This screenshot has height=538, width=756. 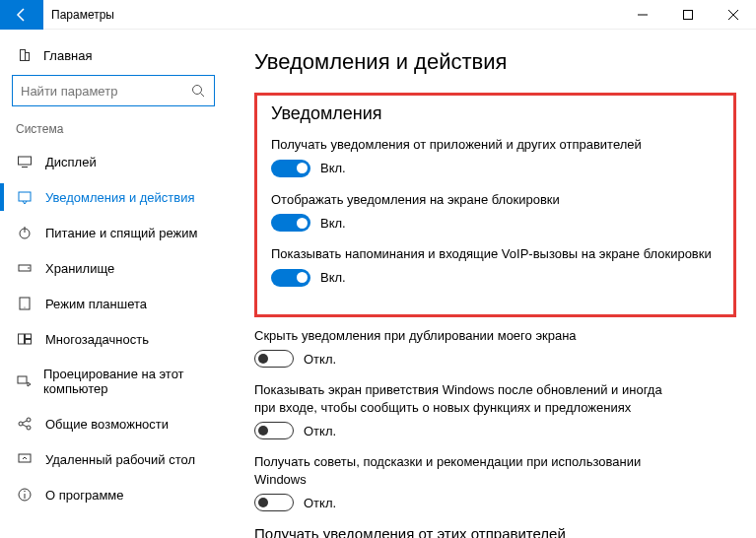 What do you see at coordinates (113, 459) in the screenshot?
I see `sidebar-item-remote: Удаленный рабочий стол` at bounding box center [113, 459].